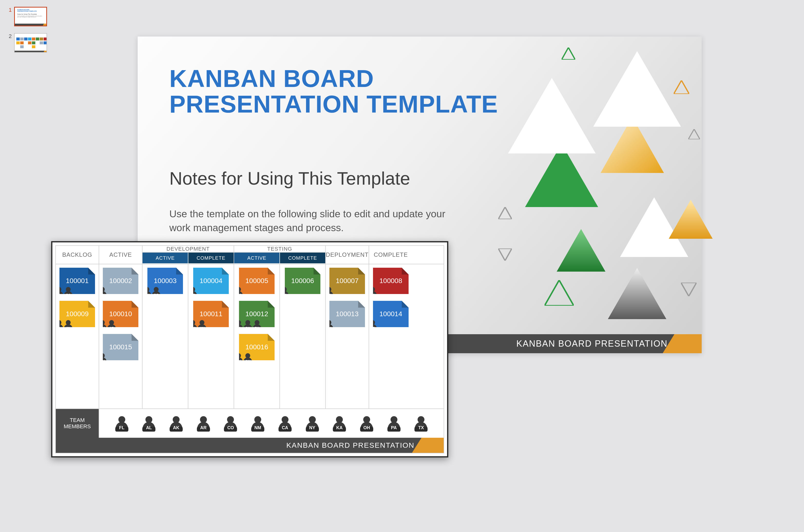  What do you see at coordinates (334, 104) in the screenshot?
I see `slide-title-line2: PRESENTATION TEMPLATE` at bounding box center [334, 104].